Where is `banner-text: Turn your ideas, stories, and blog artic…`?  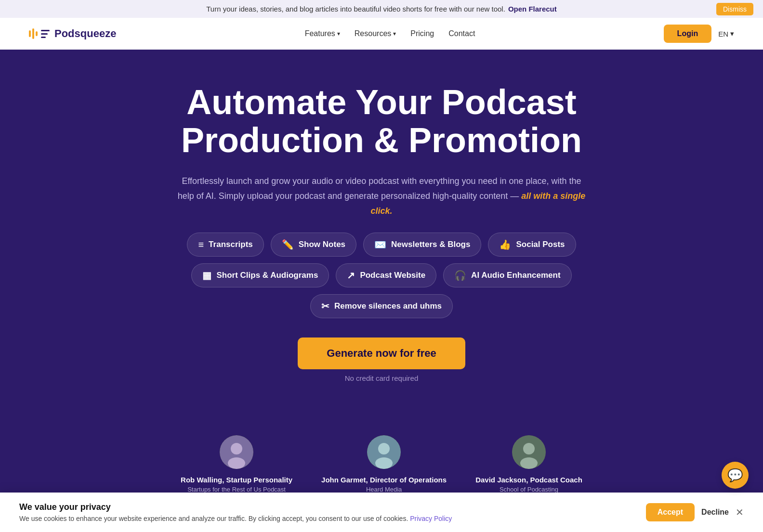 banner-text: Turn your ideas, stories, and blog artic… is located at coordinates (355, 9).